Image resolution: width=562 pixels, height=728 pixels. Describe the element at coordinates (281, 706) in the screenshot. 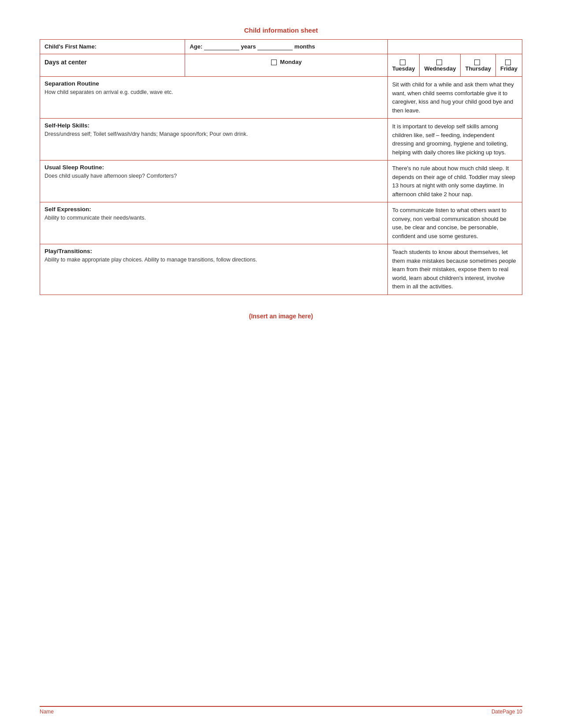

I see `footer-line` at that location.